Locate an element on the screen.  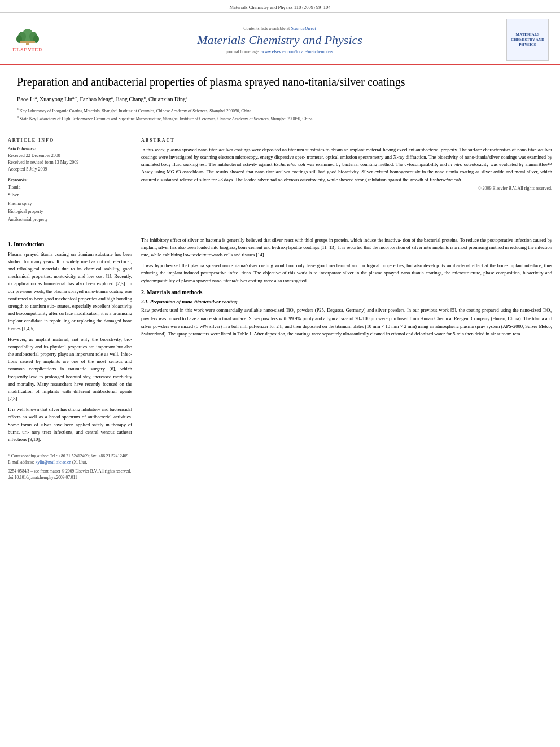
section-number: 1. is located at coordinates (11, 244).